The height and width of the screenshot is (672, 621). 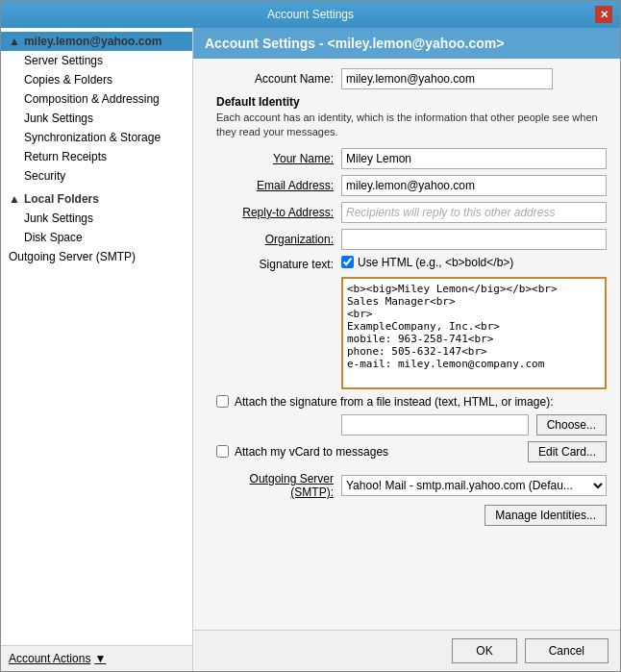 I want to click on organization-input, so click(x=474, y=239).